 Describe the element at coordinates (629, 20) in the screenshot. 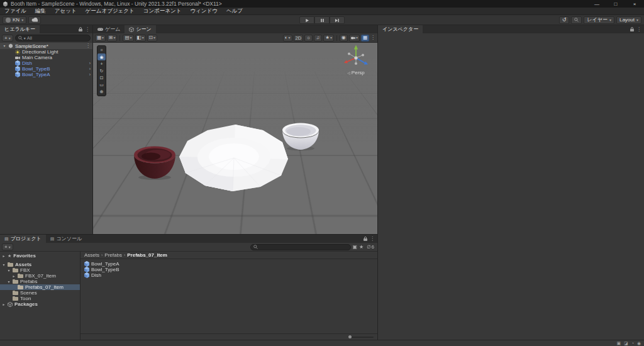

I see `layout-dropdown: Layout ▾` at that location.